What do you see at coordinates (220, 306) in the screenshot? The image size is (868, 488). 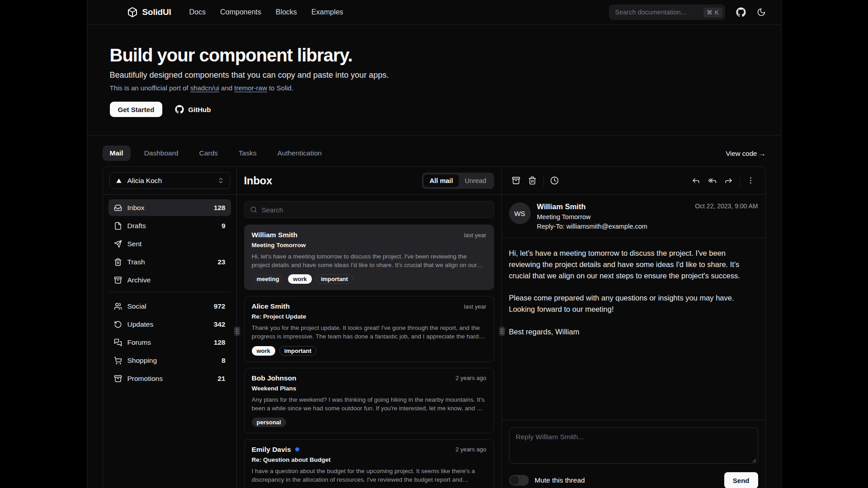 I see `folder-count: 972` at bounding box center [220, 306].